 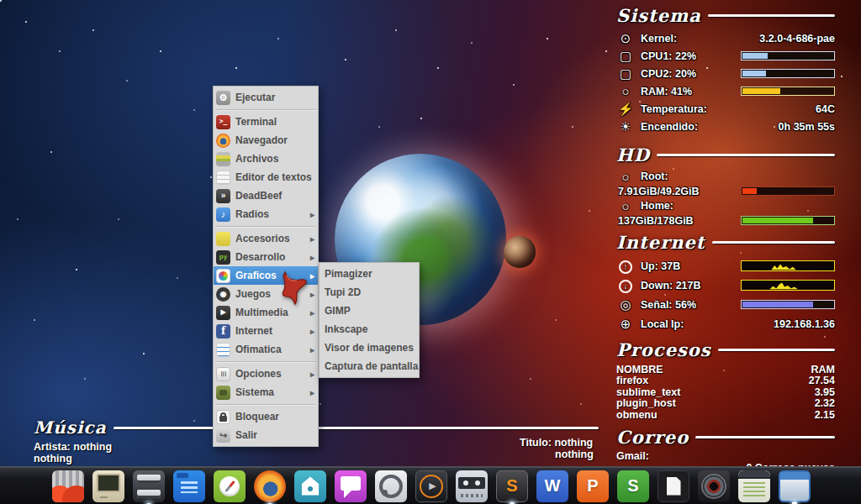 What do you see at coordinates (266, 312) in the screenshot?
I see `menu-item-multimedia: ▶ Multimedia ▸` at bounding box center [266, 312].